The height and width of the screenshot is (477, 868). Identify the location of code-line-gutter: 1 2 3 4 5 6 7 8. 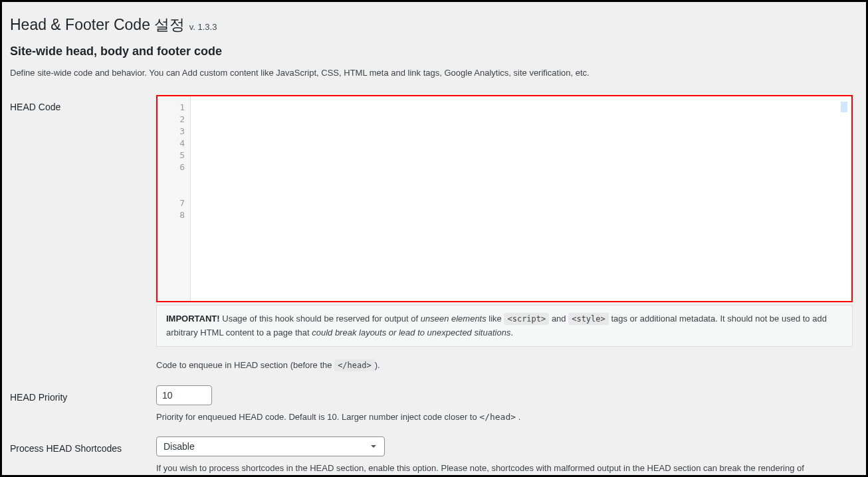
(174, 199).